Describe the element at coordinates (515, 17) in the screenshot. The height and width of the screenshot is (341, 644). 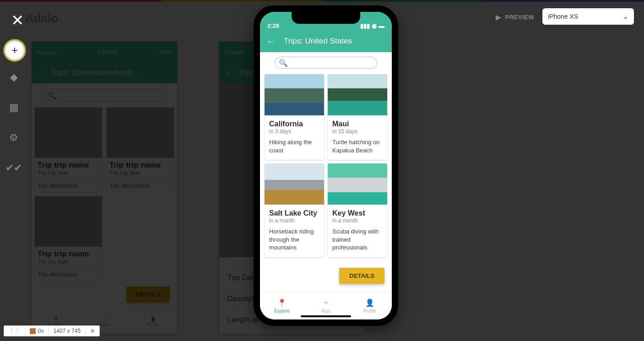
I see `preview-label: PREVIEW` at that location.